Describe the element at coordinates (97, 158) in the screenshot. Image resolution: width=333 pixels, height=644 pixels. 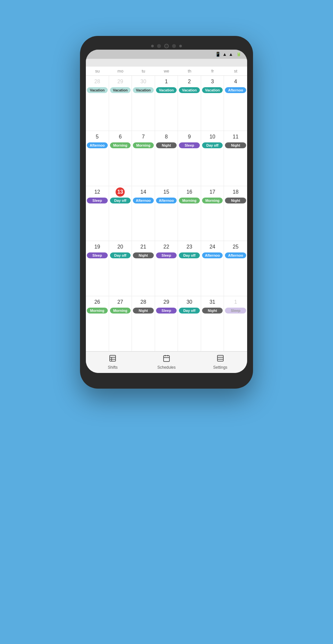
I see `day-cell-1-0: 5Afternoo` at that location.